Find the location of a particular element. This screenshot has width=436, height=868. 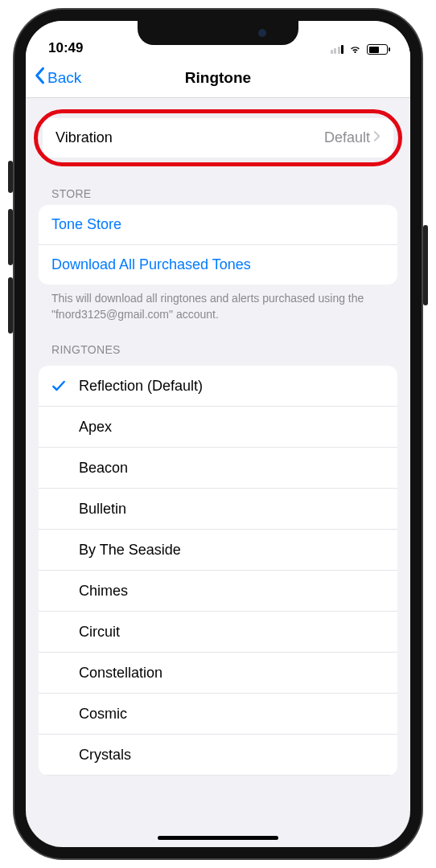

ringtone-label: By The Seaside is located at coordinates (130, 550).